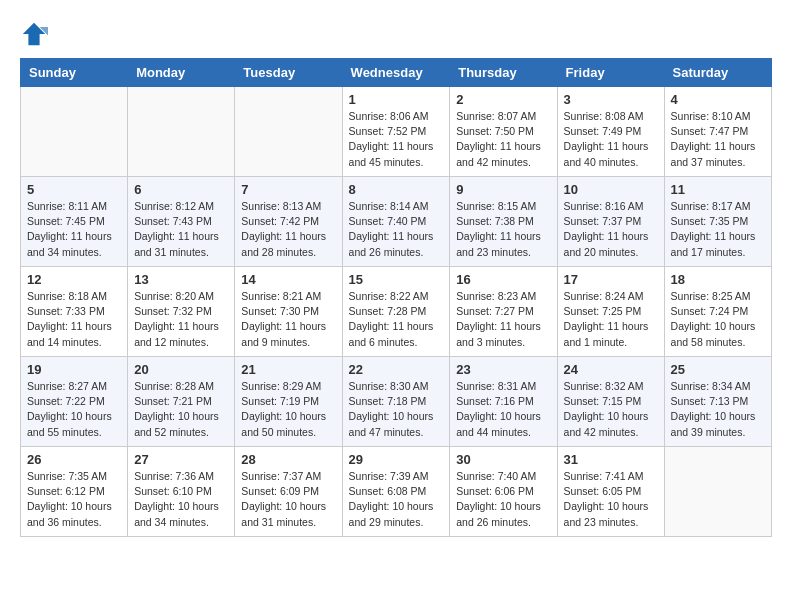 This screenshot has height=612, width=792. I want to click on day-info: Sunrise: 8:31 AM Sunset: 7:16 PM Dayligh…, so click(503, 410).